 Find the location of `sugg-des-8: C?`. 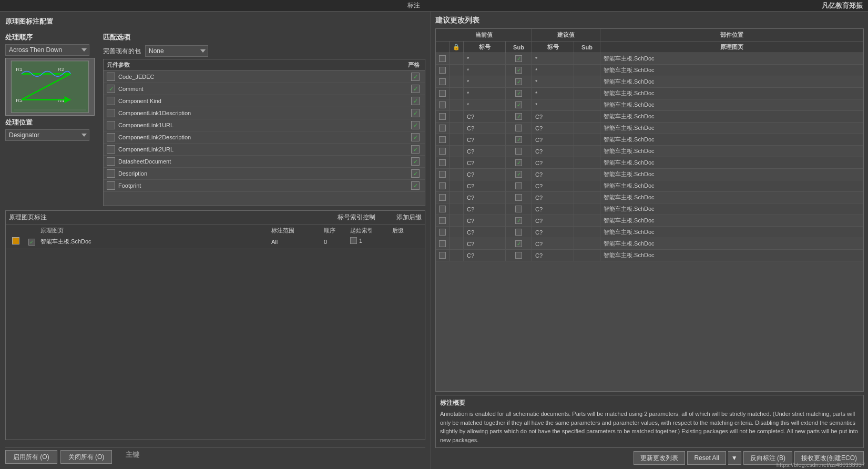

sugg-des-8: C? is located at coordinates (485, 151).